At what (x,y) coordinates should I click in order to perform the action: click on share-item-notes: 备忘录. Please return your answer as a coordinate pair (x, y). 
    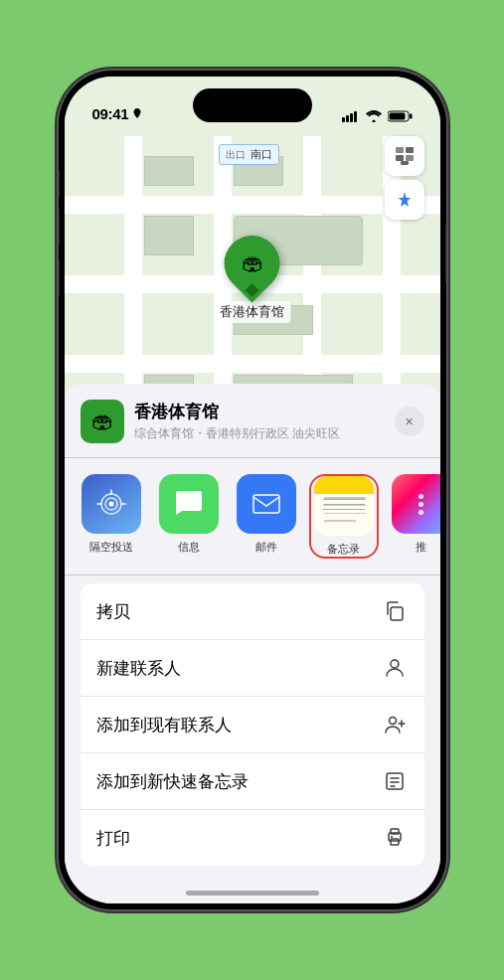
    Looking at the image, I should click on (344, 517).